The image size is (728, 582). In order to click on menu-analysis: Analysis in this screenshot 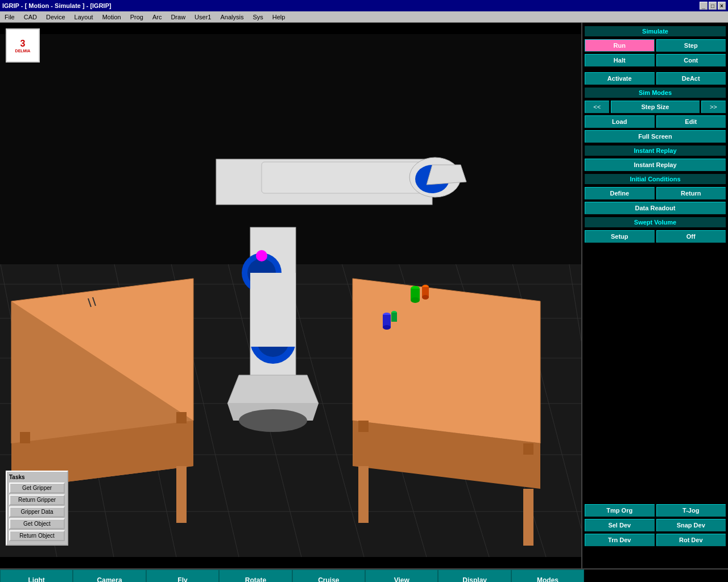, I will do `click(232, 17)`.